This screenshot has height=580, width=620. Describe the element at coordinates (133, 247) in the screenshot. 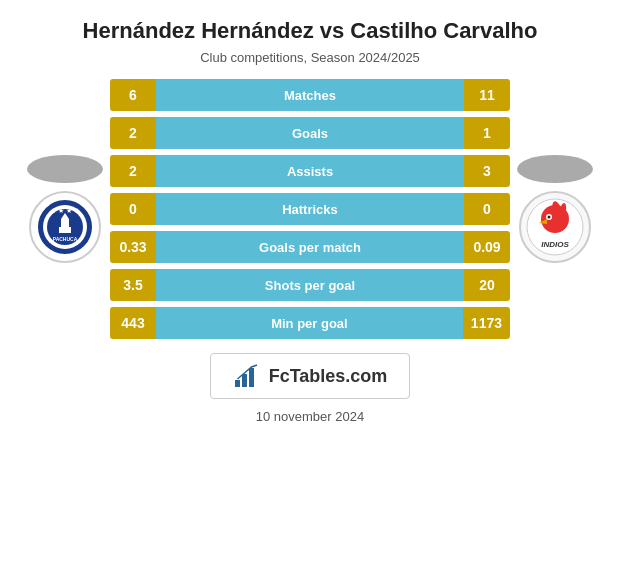

I see `stat-left-value: 0.33` at that location.